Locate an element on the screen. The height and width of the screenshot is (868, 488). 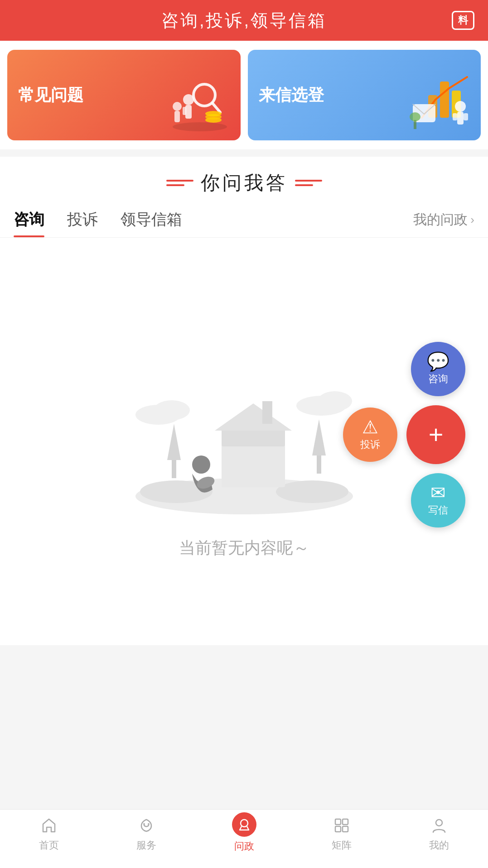
nav-label-wenzheng: 问政 is located at coordinates (244, 846).